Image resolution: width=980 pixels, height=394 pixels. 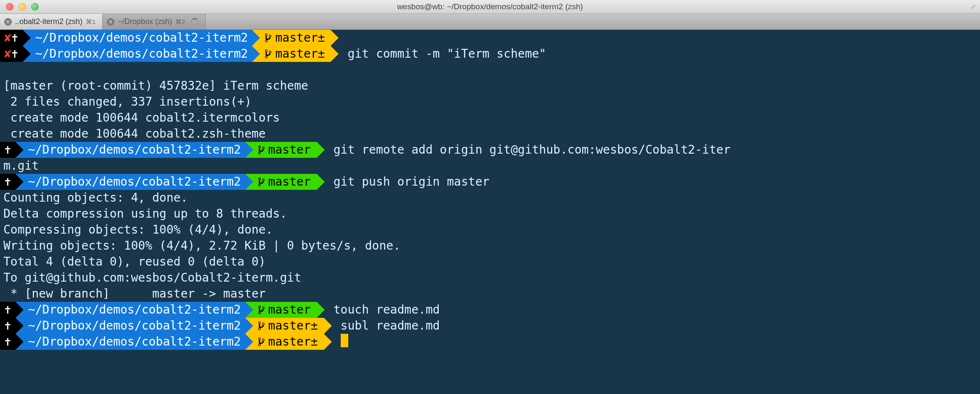 I want to click on prompt-line: ✘ ✝~/Dropbox/demos/cobalt2-iterm2master±…, so click(x=490, y=54).